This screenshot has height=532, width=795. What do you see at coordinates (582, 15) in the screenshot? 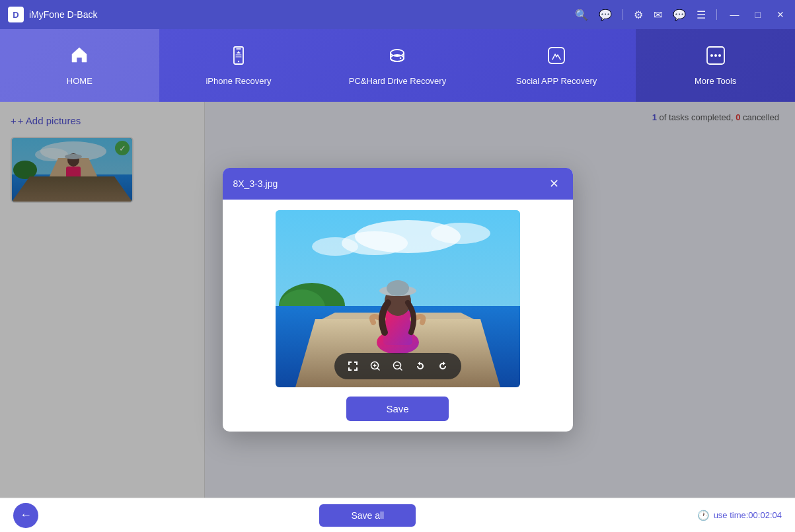
I see `search-icon: 🔍` at bounding box center [582, 15].